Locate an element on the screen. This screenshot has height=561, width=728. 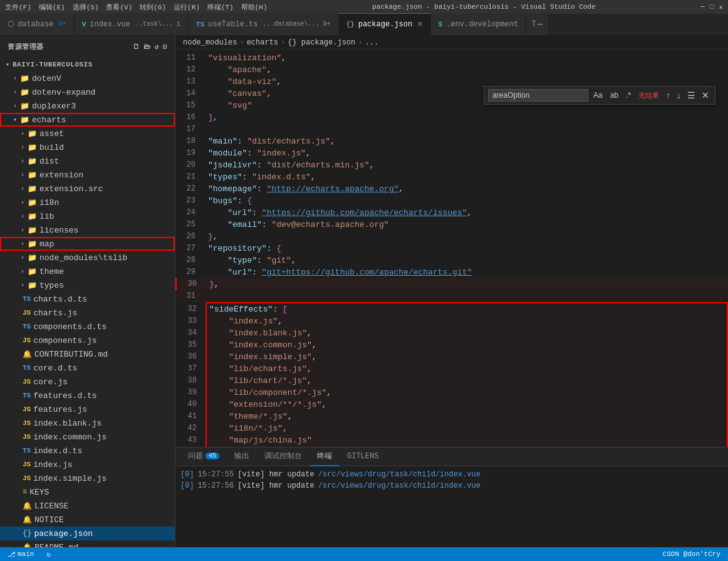
line-num: 33 is located at coordinates (192, 321).